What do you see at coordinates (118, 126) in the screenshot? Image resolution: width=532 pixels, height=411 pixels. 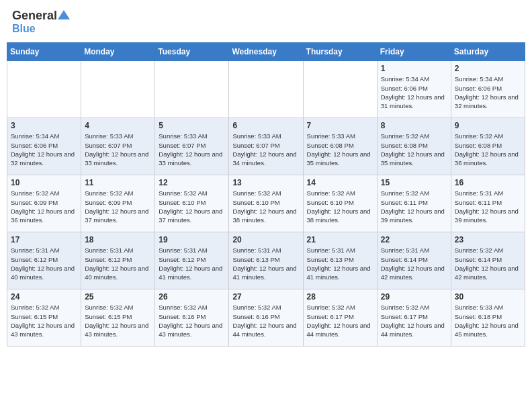 I see `day-number: 4` at bounding box center [118, 126].